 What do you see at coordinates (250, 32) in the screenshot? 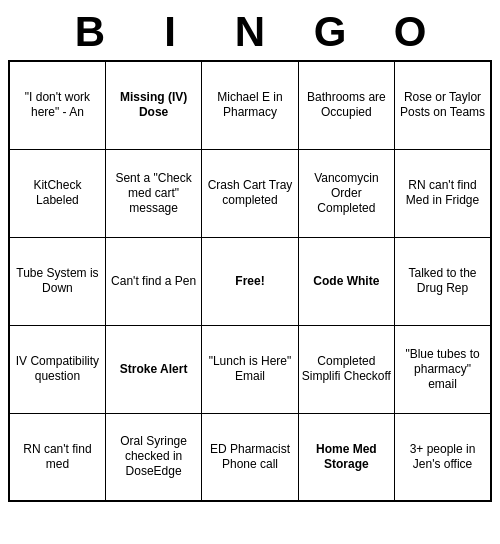
I see `title-n: N` at bounding box center [250, 32].